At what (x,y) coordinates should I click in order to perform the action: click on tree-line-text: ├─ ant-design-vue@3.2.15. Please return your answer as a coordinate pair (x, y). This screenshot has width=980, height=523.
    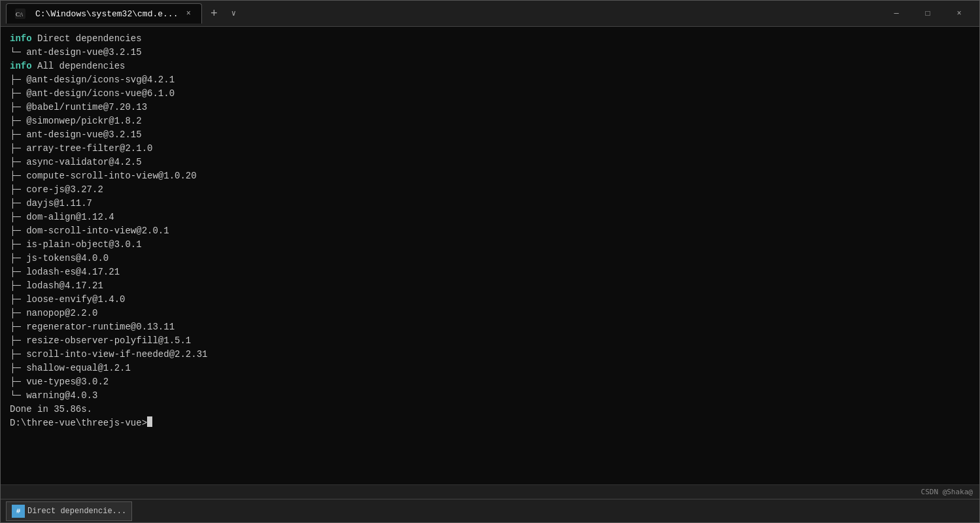
    Looking at the image, I should click on (76, 135).